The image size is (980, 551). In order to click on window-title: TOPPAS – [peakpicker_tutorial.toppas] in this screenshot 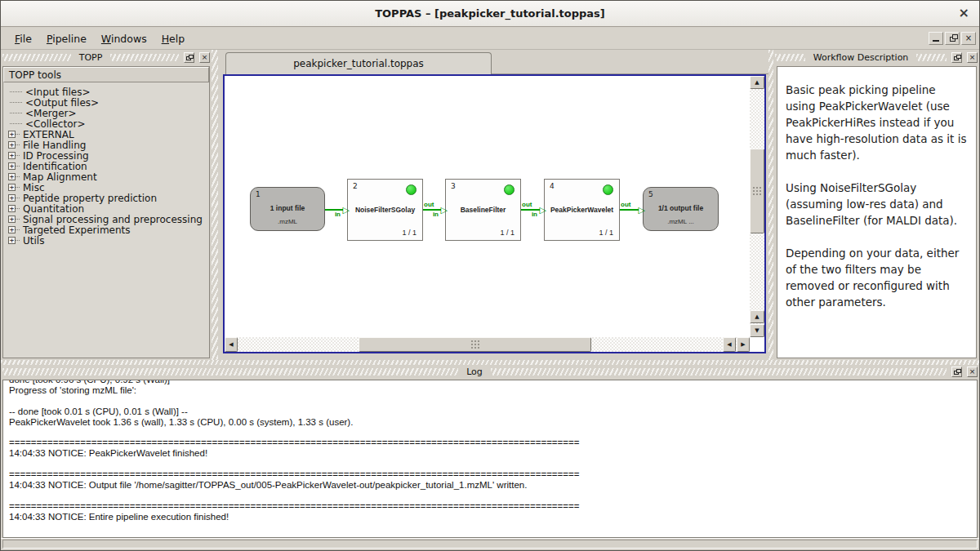, I will do `click(490, 13)`.